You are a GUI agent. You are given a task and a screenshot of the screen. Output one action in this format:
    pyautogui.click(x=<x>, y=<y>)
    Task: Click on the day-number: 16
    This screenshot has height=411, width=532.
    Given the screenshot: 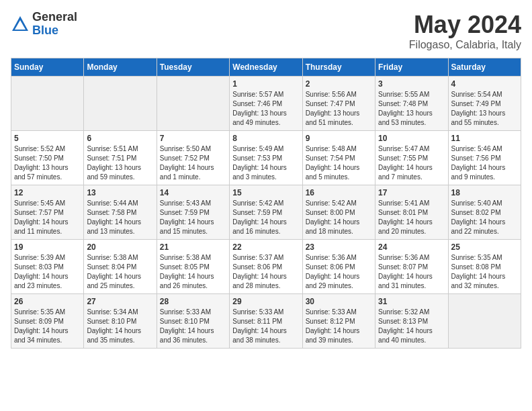 What is the action you would take?
    pyautogui.click(x=339, y=193)
    